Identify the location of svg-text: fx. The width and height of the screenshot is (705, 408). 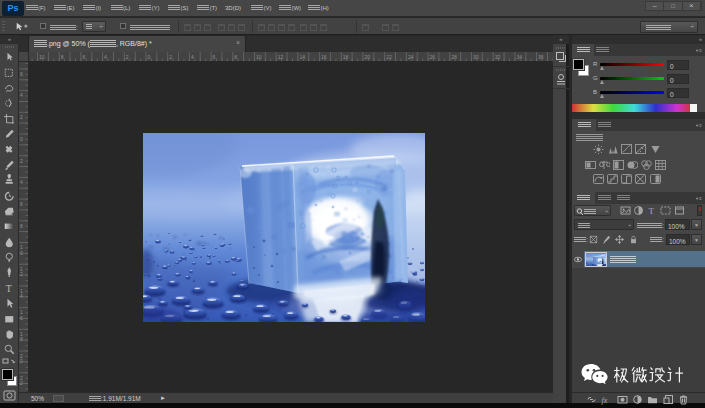
(605, 400).